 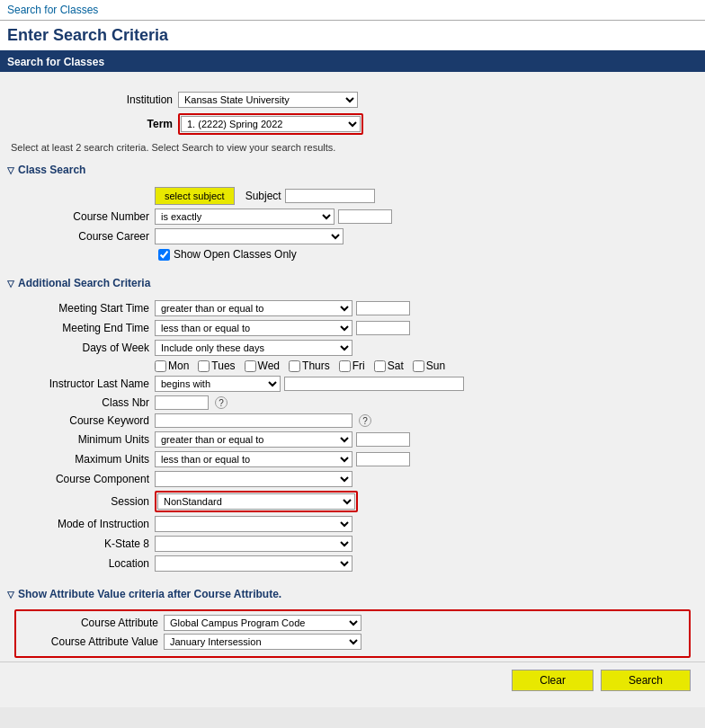 What do you see at coordinates (221, 403) in the screenshot?
I see `class-nbr-help-icon: ?` at bounding box center [221, 403].